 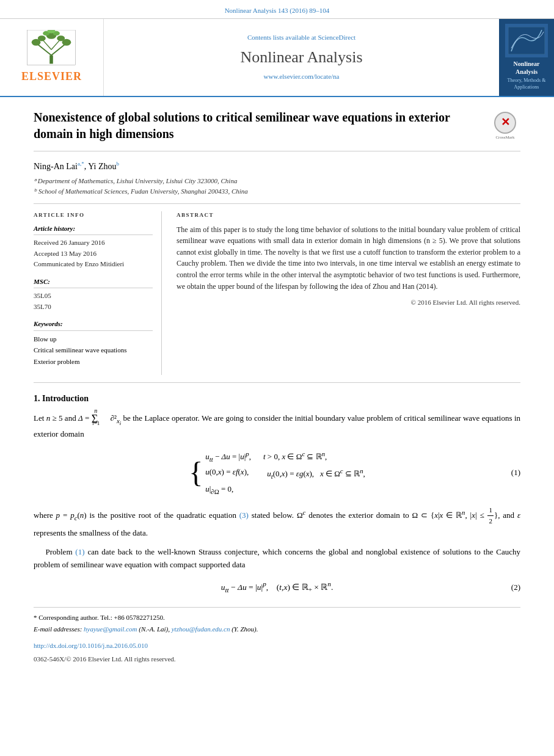 What do you see at coordinates (93, 243) in the screenshot?
I see `received-date: Received 26 January 2016` at bounding box center [93, 243].